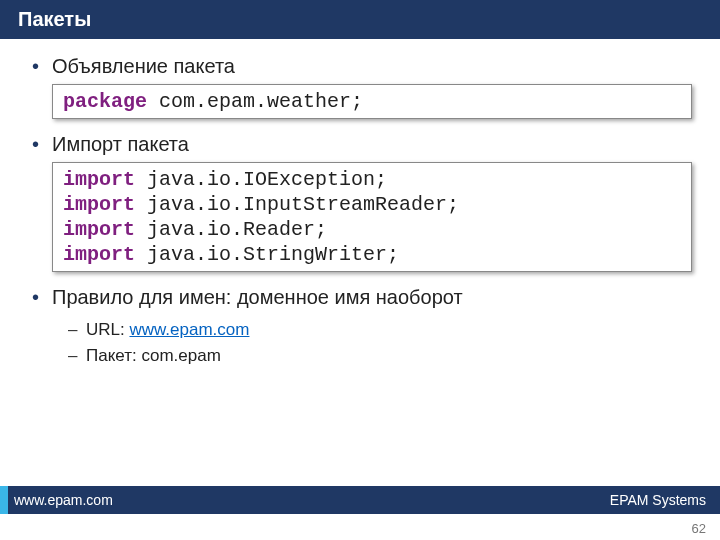  I want to click on pkg-value: com.epam, so click(180, 356).